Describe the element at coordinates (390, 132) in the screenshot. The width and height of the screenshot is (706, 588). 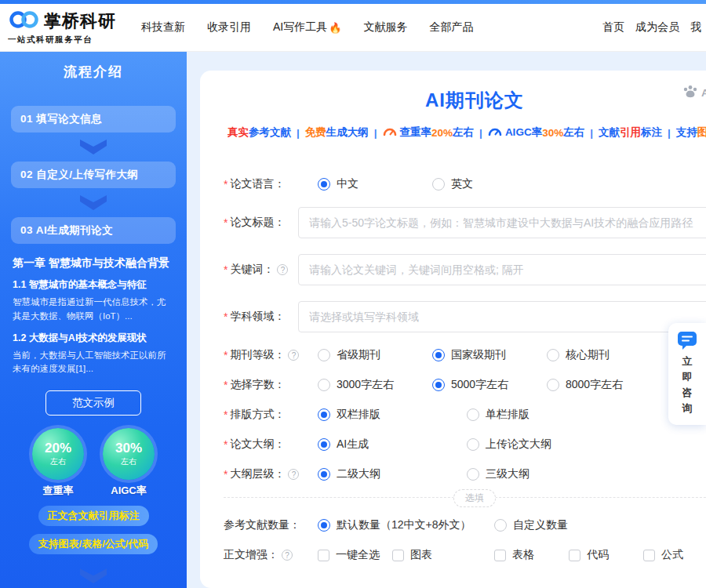
I see `gauge-icon-duplicate` at that location.